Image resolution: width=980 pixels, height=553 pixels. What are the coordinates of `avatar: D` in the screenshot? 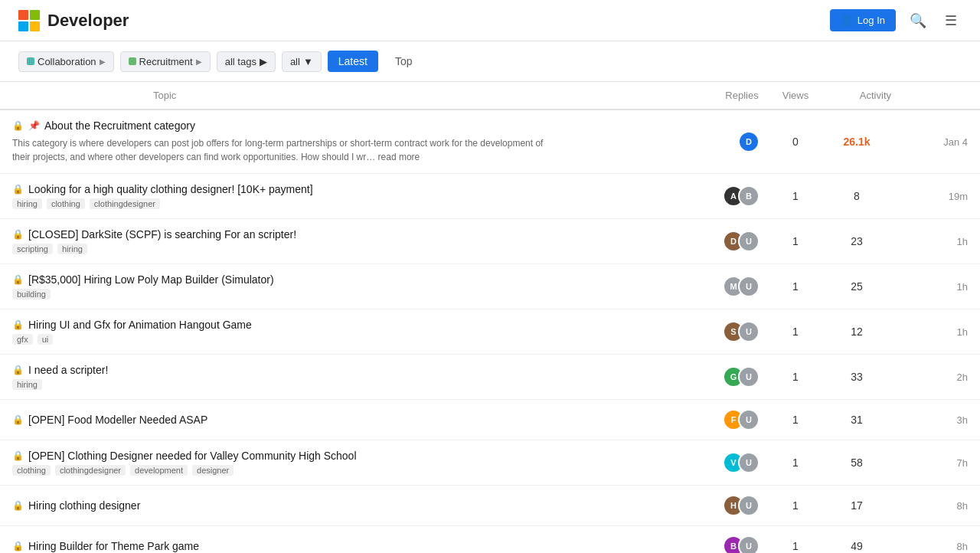 It's located at (749, 142).